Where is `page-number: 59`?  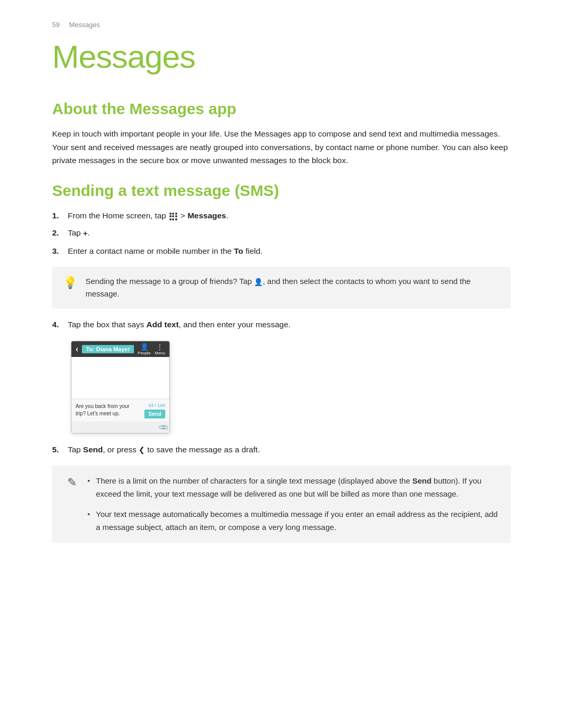 page-number: 59 is located at coordinates (56, 25).